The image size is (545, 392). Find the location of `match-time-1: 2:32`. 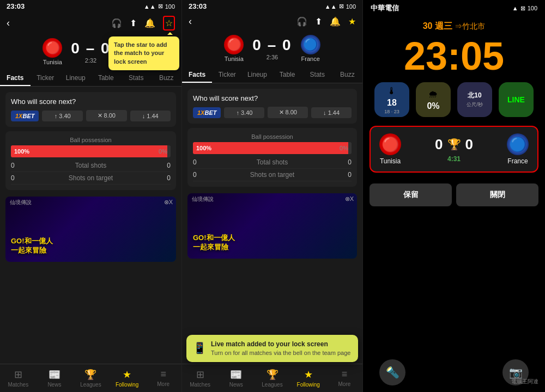

match-time-1: 2:32 is located at coordinates (90, 60).